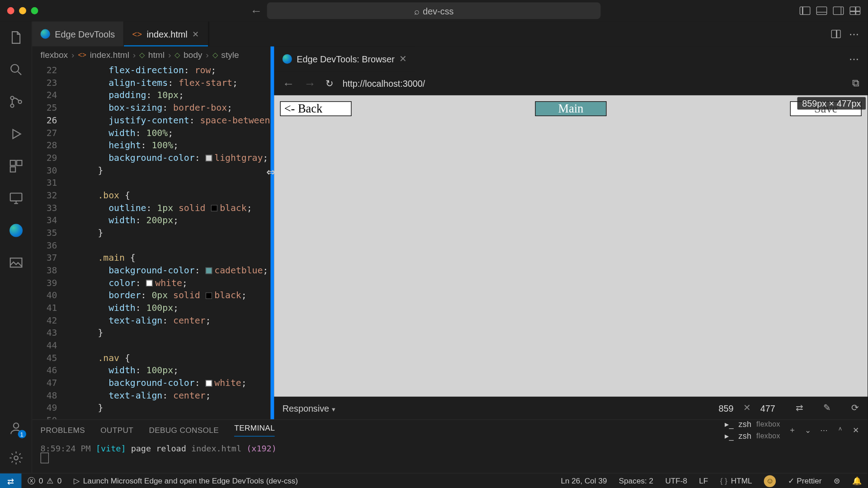 Image resolution: width=868 pixels, height=488 pixels. What do you see at coordinates (11, 11) in the screenshot?
I see `close-window` at bounding box center [11, 11].